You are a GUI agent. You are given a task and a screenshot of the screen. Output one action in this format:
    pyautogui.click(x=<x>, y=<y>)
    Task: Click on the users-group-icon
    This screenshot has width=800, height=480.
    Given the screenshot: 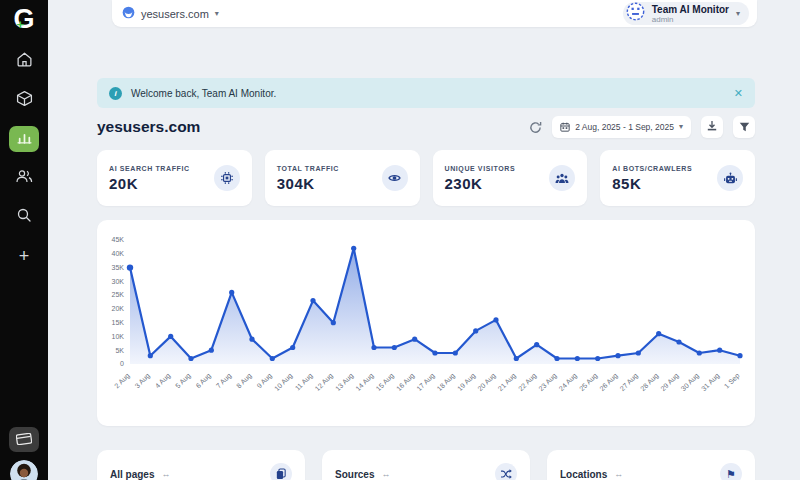 What is the action you would take?
    pyautogui.click(x=562, y=178)
    